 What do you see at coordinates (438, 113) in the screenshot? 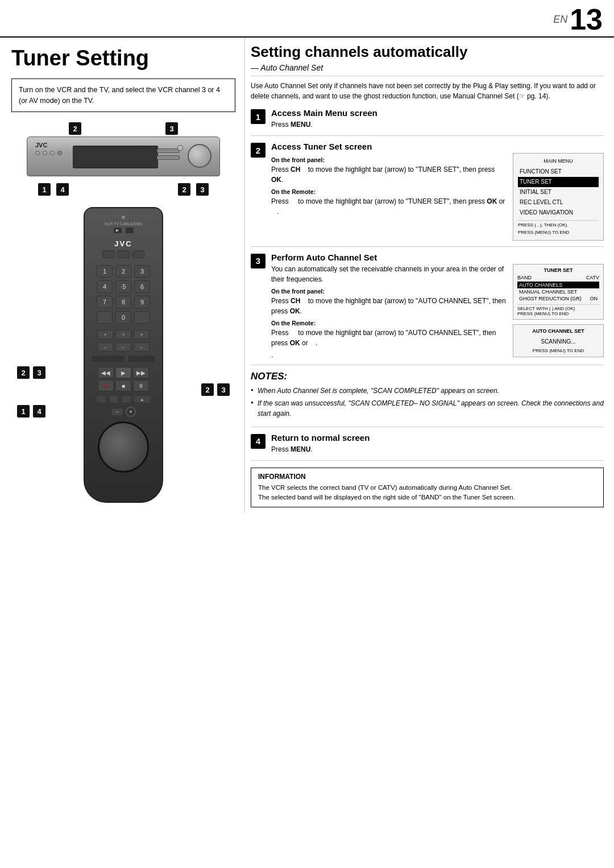
I see `step-1-title: Access Main Menu screen` at bounding box center [438, 113].